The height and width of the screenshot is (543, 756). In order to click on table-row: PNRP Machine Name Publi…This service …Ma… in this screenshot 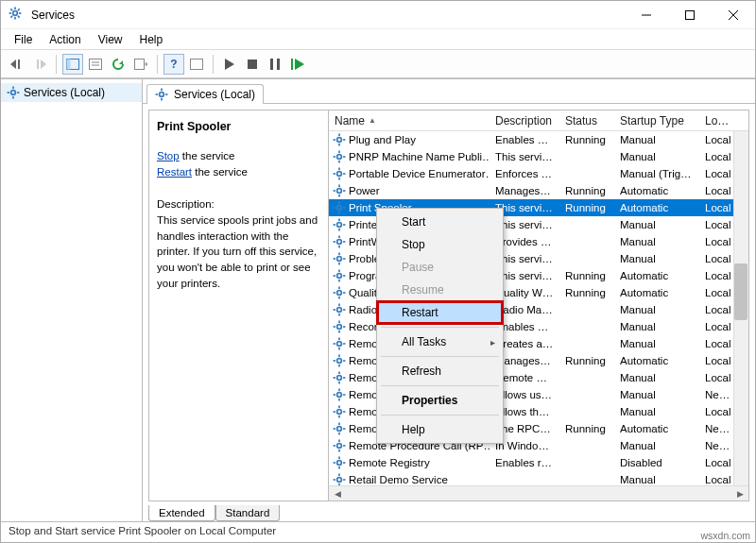, I will do `click(539, 157)`.